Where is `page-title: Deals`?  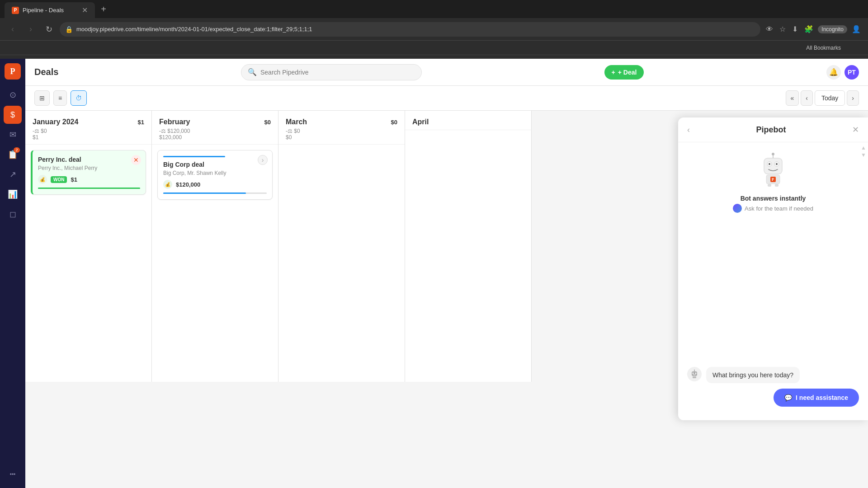
page-title: Deals is located at coordinates (46, 72).